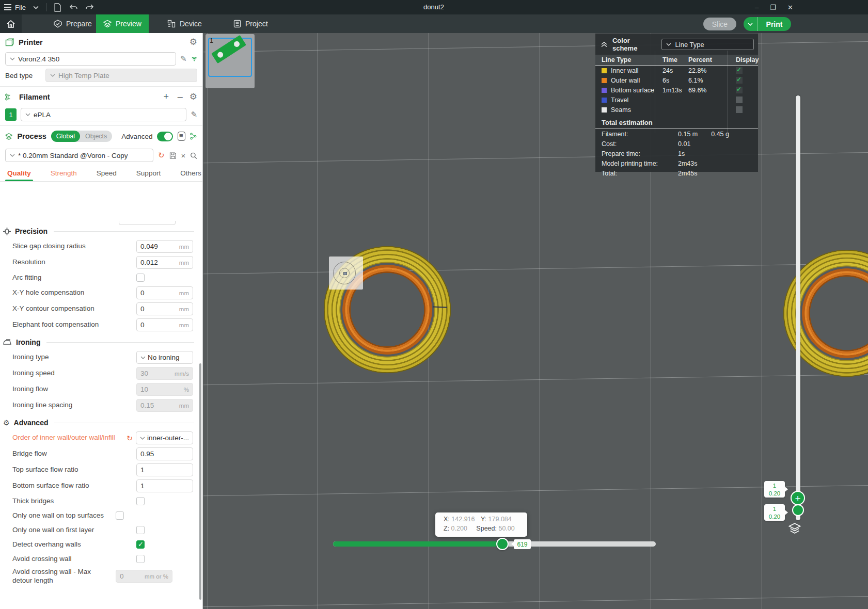 The height and width of the screenshot is (609, 868). What do you see at coordinates (106, 174) in the screenshot?
I see `tab-speed: Speed` at bounding box center [106, 174].